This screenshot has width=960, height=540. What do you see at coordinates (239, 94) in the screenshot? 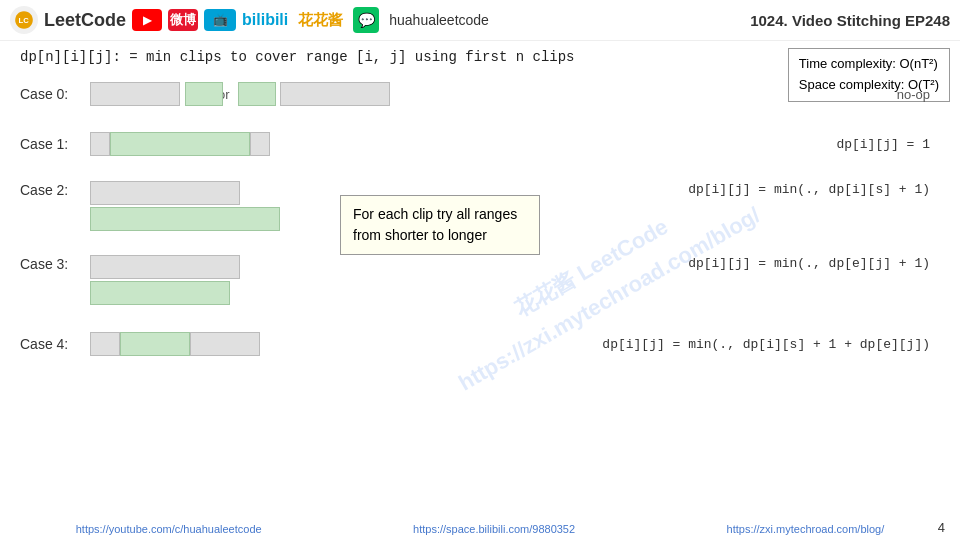
I see `case-0-bars: or` at bounding box center [239, 94].